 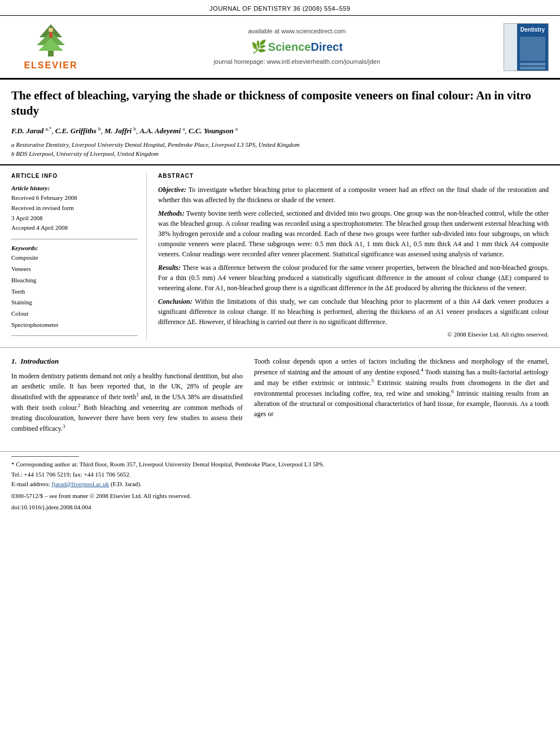 What do you see at coordinates (75, 335) in the screenshot?
I see `divider2` at bounding box center [75, 335].